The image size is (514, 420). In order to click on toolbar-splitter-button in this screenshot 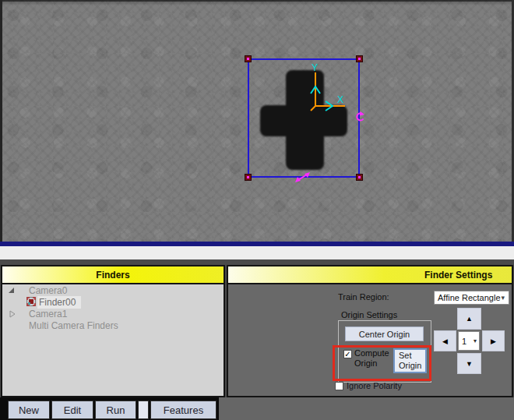, I will do `click(143, 410)`.